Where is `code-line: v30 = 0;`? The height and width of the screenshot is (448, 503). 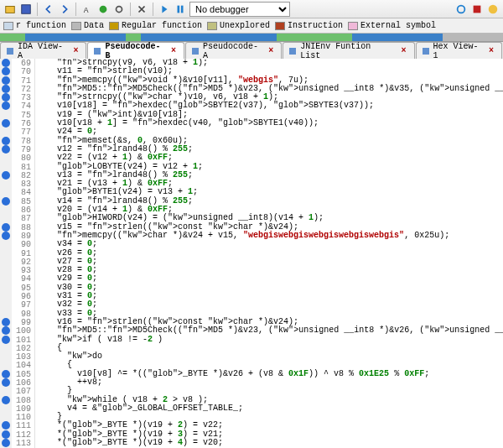
code-line: v30 = 0; is located at coordinates (270, 288).